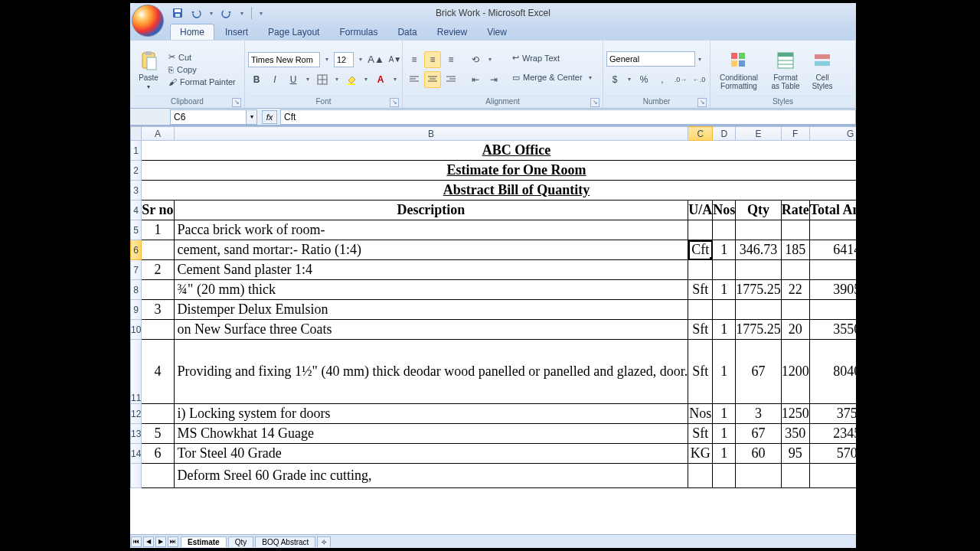 This screenshot has width=980, height=551. Describe the element at coordinates (136, 250) in the screenshot. I see `row-header: 6` at that location.